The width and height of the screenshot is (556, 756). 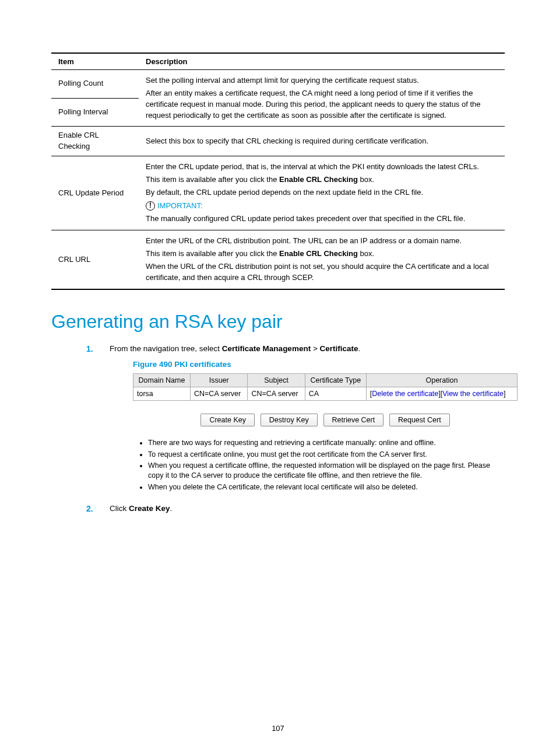 I want to click on list-item: When you delete the CA certificate, the …, so click(x=324, y=488).